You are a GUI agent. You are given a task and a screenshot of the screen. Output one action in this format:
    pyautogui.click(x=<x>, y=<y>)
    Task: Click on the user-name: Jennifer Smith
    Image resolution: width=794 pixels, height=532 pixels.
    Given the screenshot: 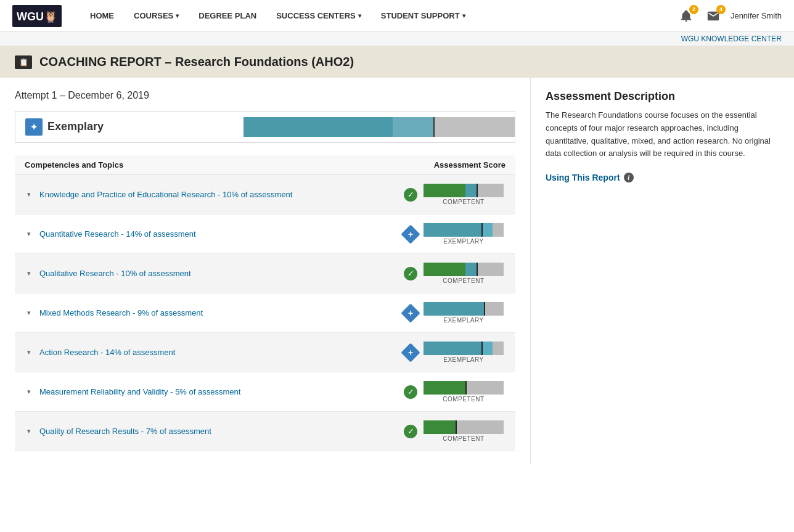 What is the action you would take?
    pyautogui.click(x=756, y=16)
    